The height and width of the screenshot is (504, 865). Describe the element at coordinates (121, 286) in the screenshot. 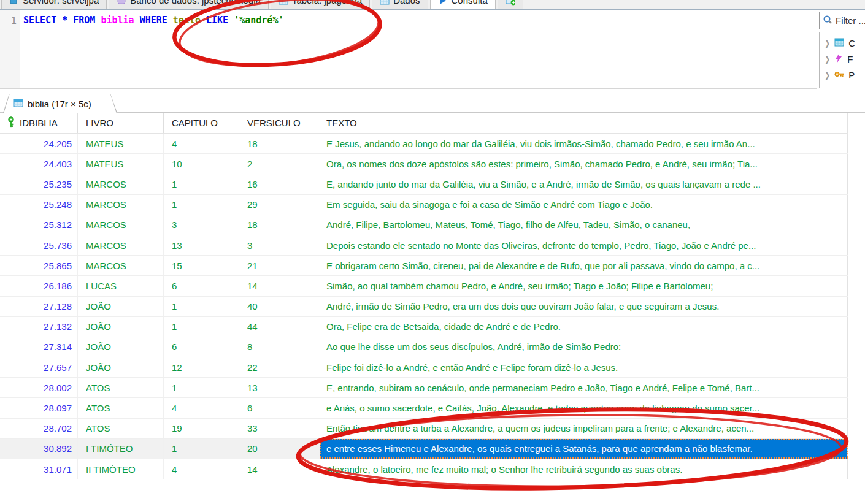

I see `table-cell: LUCAS` at that location.